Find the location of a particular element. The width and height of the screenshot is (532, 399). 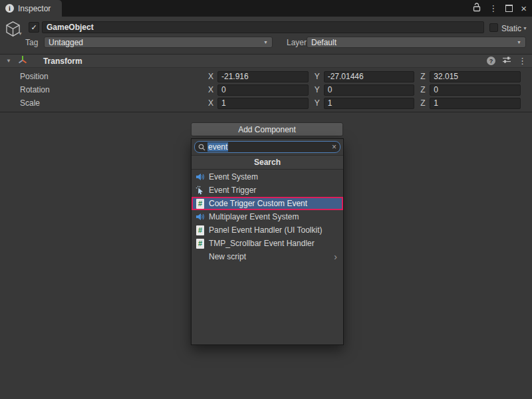

scale-x-field: 1 is located at coordinates (263, 104).